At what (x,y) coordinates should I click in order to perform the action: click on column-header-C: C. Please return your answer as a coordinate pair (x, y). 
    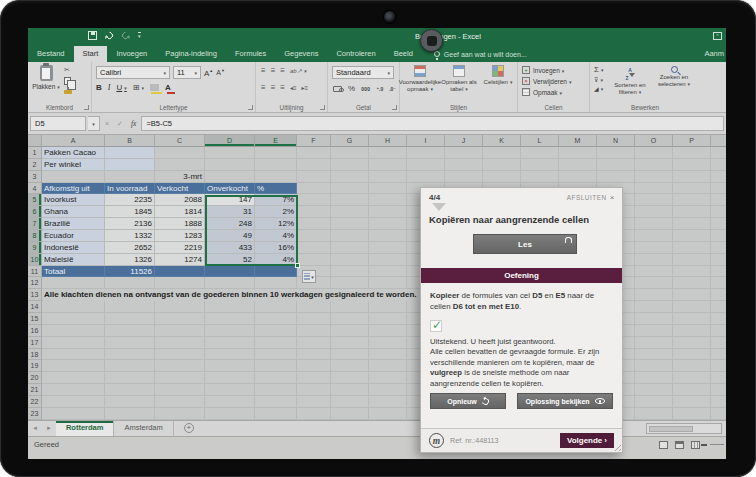
    Looking at the image, I should click on (180, 141).